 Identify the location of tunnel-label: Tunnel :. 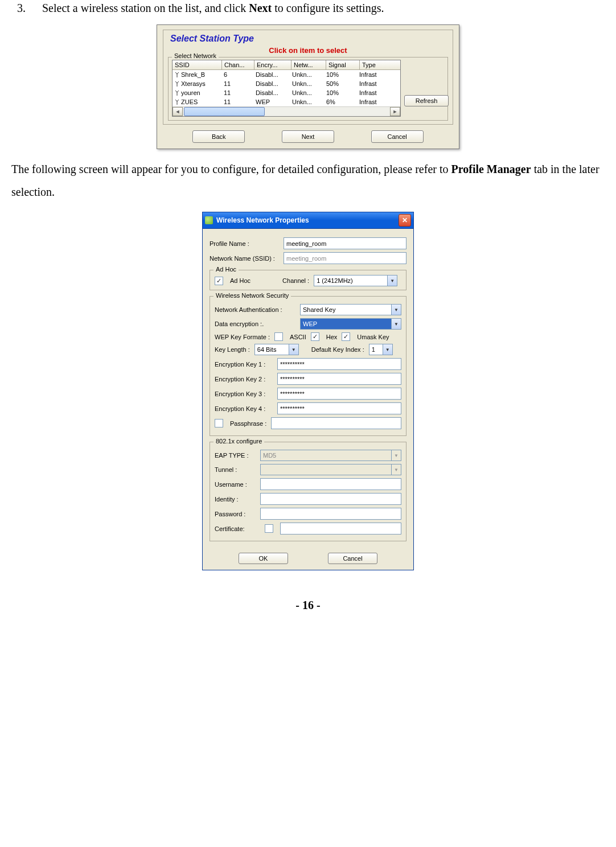
(237, 470).